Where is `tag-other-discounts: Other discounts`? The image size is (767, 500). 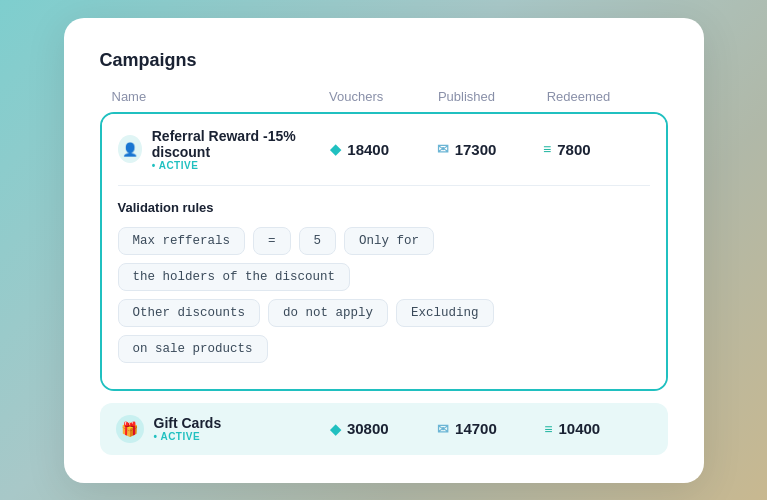 tag-other-discounts: Other discounts is located at coordinates (190, 313).